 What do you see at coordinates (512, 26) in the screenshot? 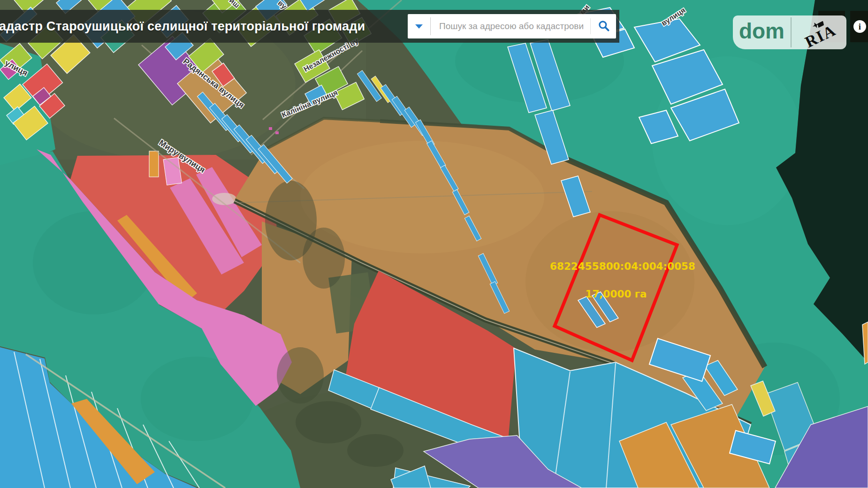
I see `search-box` at bounding box center [512, 26].